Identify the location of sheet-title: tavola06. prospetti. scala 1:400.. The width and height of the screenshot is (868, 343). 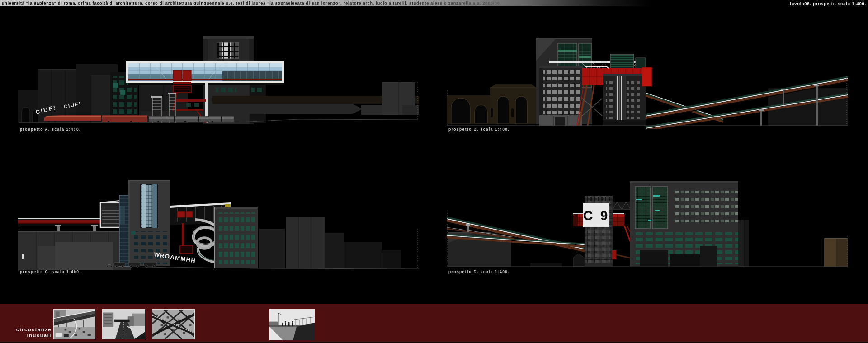
(828, 4).